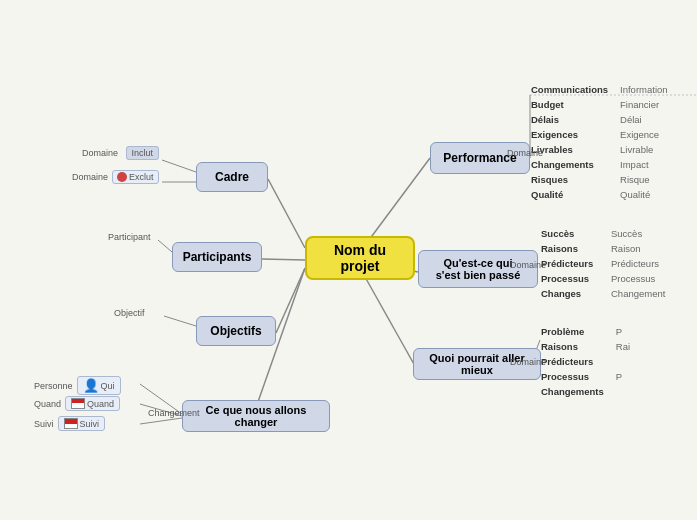 The image size is (697, 520). What do you see at coordinates (82, 424) in the screenshot?
I see `suivi-node: Suivi` at bounding box center [82, 424].